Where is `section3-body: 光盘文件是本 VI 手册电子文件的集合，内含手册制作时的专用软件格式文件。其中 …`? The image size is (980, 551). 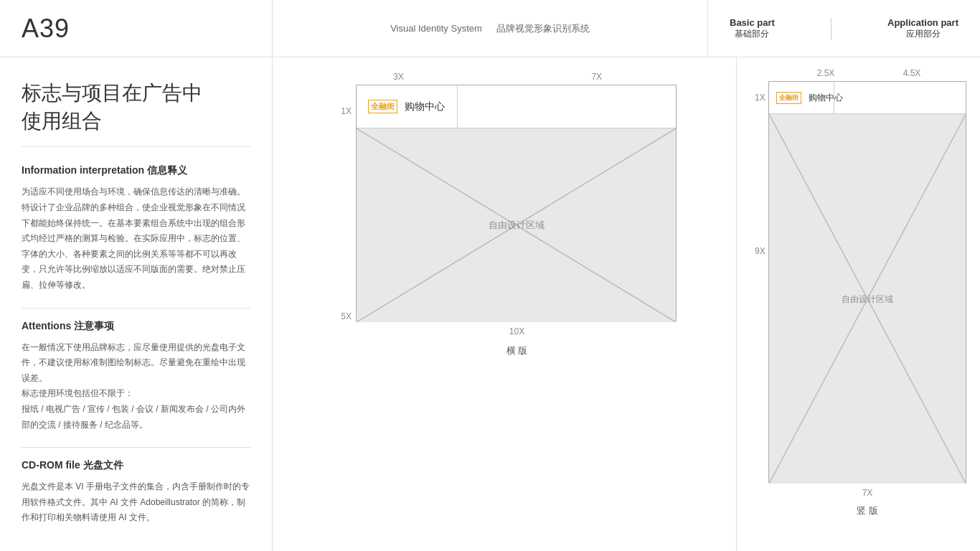 section3-body: 光盘文件是本 VI 手册电子文件的集合，内含手册制作时的专用软件格式文件。其中 … is located at coordinates (136, 502).